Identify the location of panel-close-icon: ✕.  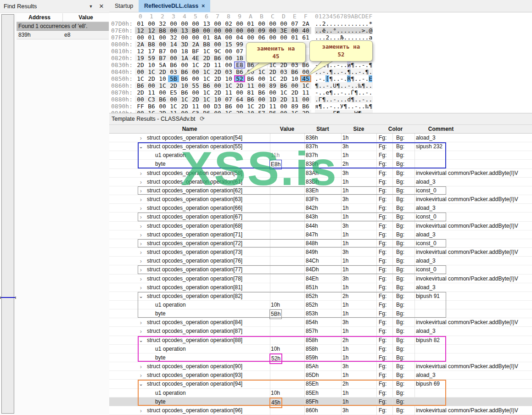
(101, 6).